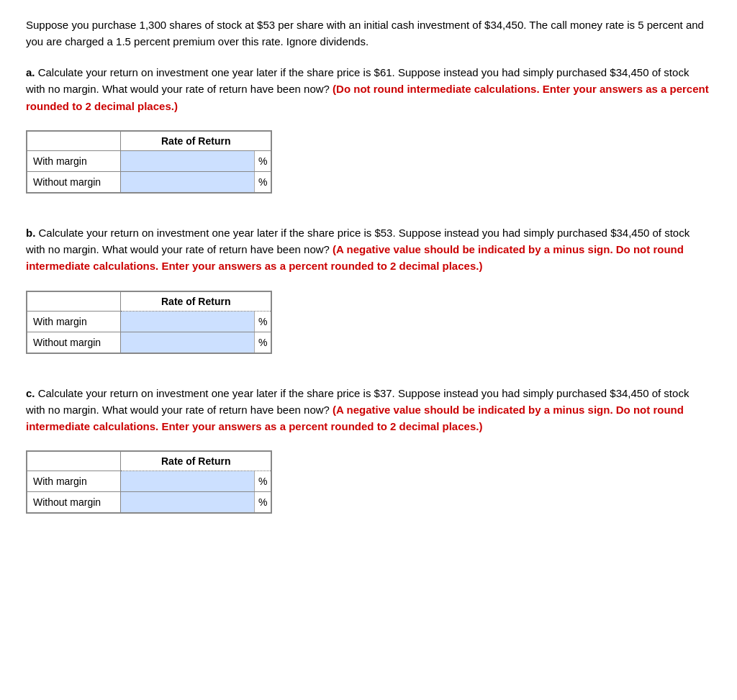 This screenshot has width=737, height=700. Describe the element at coordinates (149, 322) in the screenshot. I see `table-b: Rate of Return With margin % Without mar…` at that location.